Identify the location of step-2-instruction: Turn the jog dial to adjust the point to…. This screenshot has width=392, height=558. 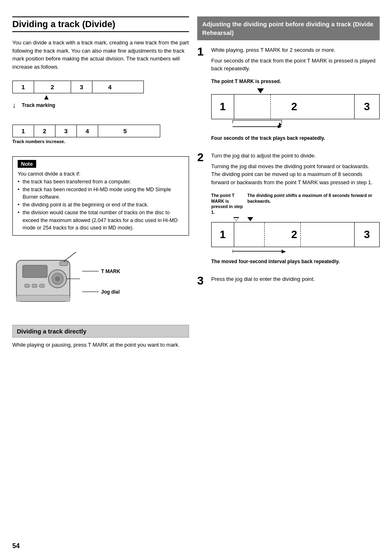
(295, 156).